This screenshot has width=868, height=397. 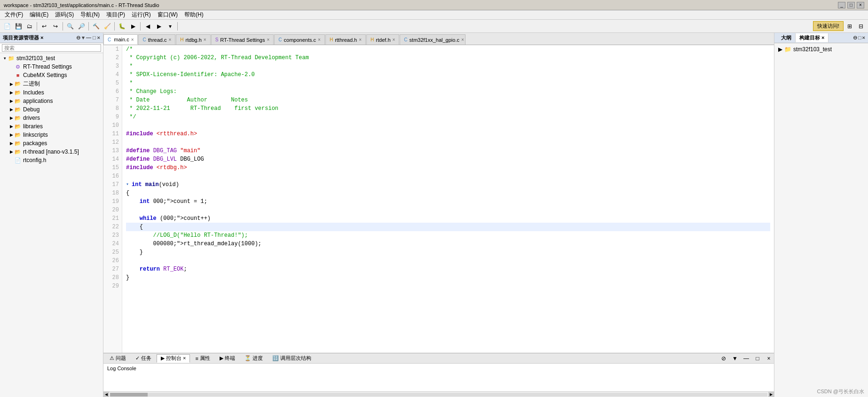 I want to click on tree-item-applications: ▶ 📂 applications, so click(x=52, y=101).